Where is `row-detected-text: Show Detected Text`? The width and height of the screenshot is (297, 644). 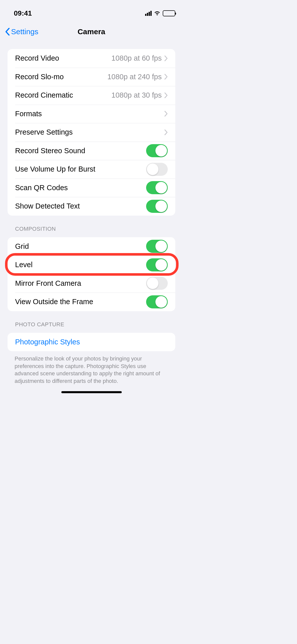 row-detected-text: Show Detected Text is located at coordinates (92, 206).